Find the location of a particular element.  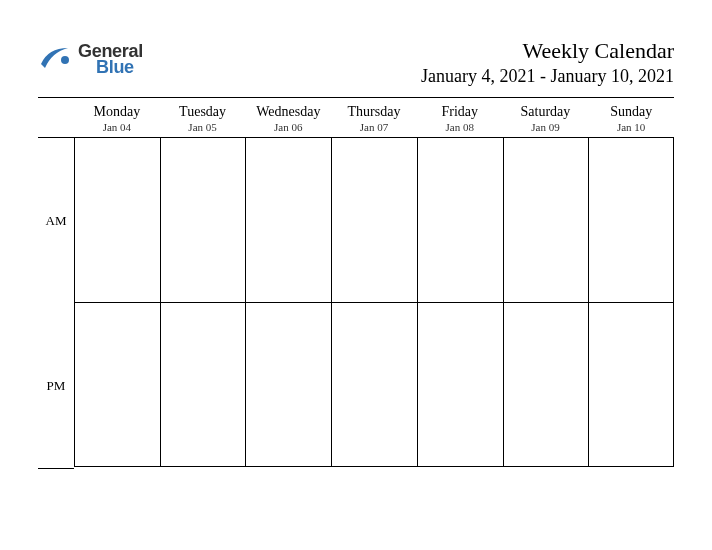

title-block: Weekly Calendar January 4, 2021 - Januar… is located at coordinates (548, 62).